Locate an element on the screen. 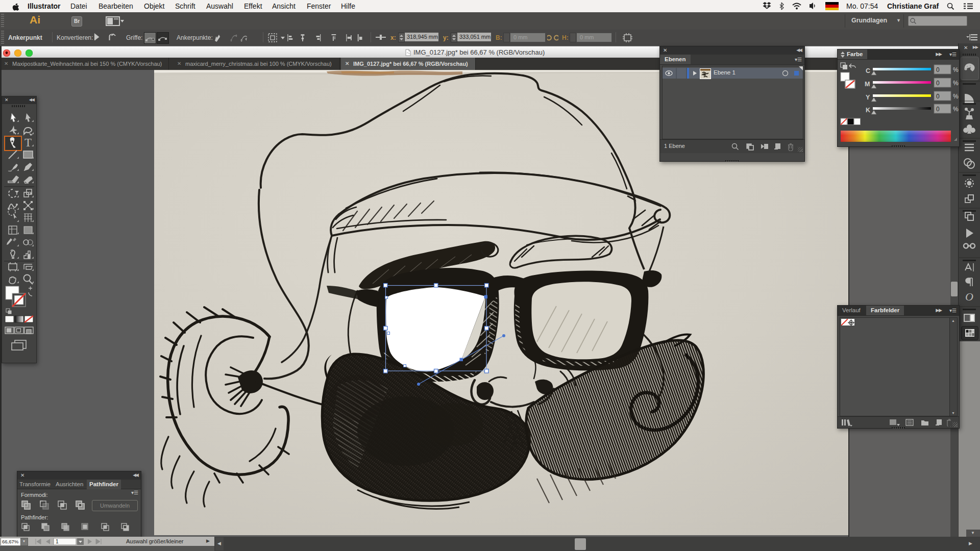 This screenshot has height=551, width=980. svg-text: O is located at coordinates (969, 297).